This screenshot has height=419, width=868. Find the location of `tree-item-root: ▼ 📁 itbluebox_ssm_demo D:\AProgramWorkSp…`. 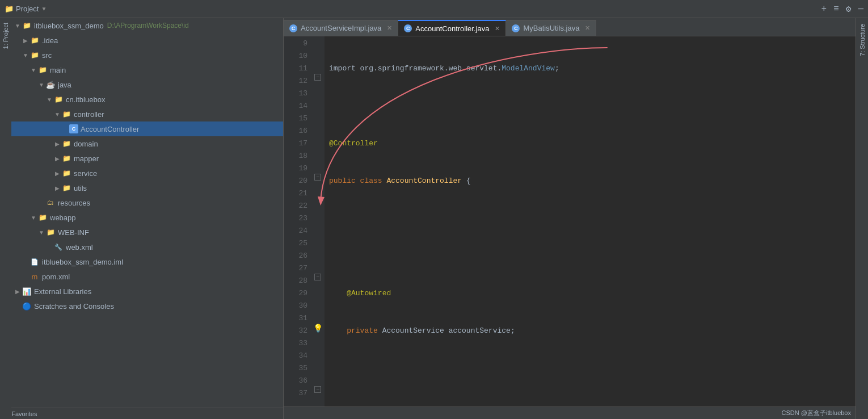

tree-item-root: ▼ 📁 itbluebox_ssm_demo D:\AProgramWorkSp… is located at coordinates (148, 26).